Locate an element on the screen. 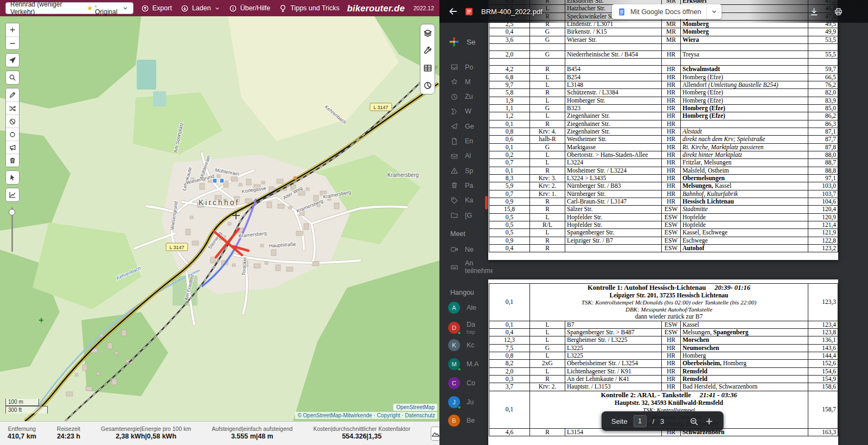  help-button: Über/Hilfe is located at coordinates (250, 9).